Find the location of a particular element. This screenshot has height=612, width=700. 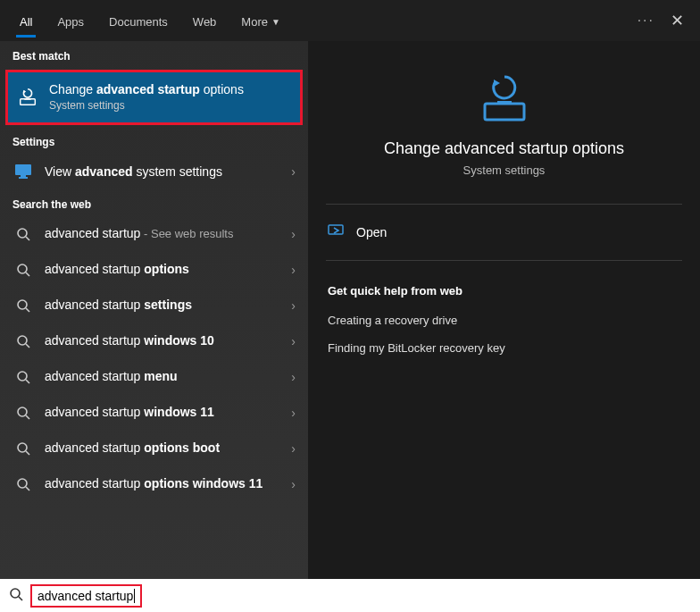

quick-link-recovery-drive: Creating a recovery drive is located at coordinates (504, 320).